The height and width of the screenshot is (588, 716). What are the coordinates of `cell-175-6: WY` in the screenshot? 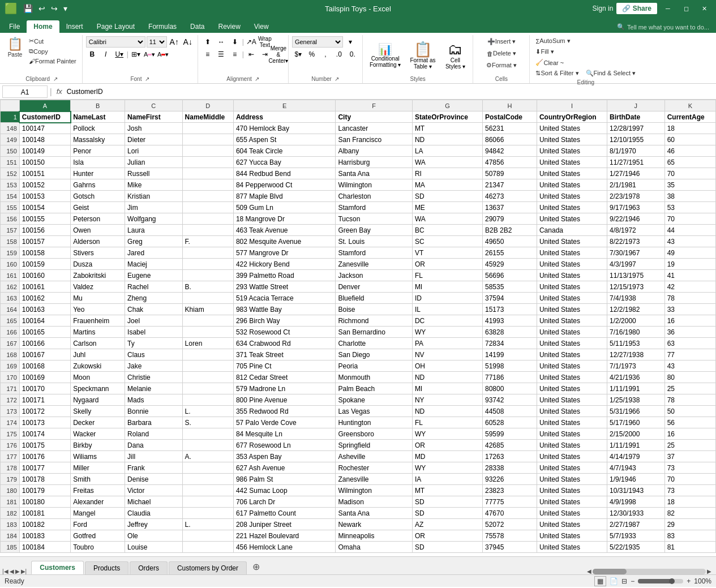 It's located at (447, 434).